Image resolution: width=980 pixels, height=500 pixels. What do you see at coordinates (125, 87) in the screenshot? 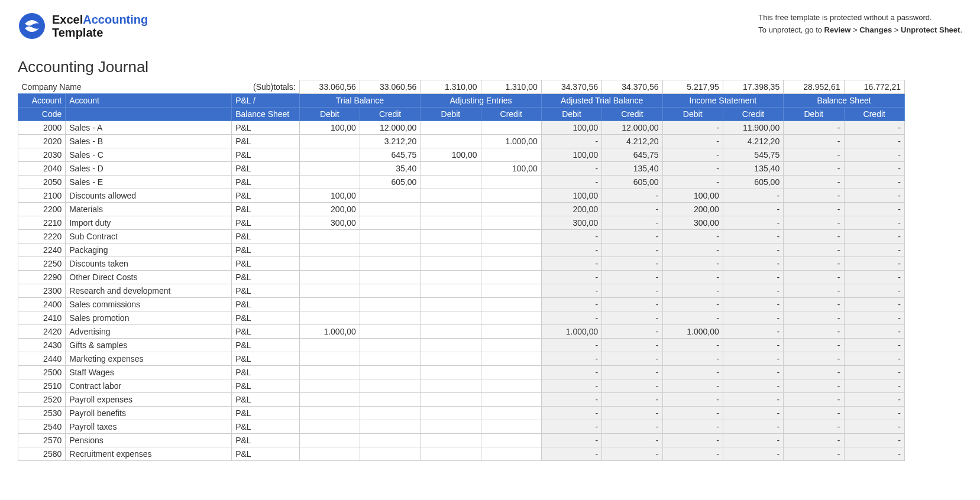
I see `company-name-cell: Company Name` at bounding box center [125, 87].